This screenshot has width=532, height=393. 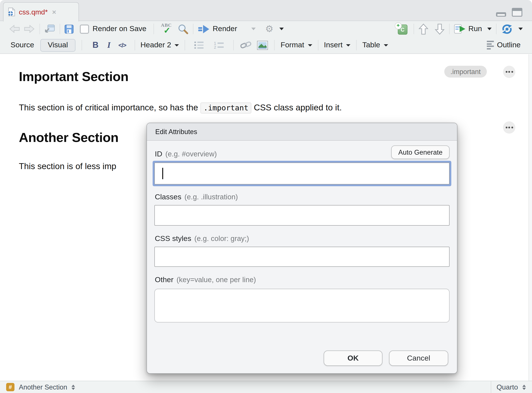 What do you see at coordinates (501, 15) in the screenshot?
I see `minimize-pane-icon` at bounding box center [501, 15].